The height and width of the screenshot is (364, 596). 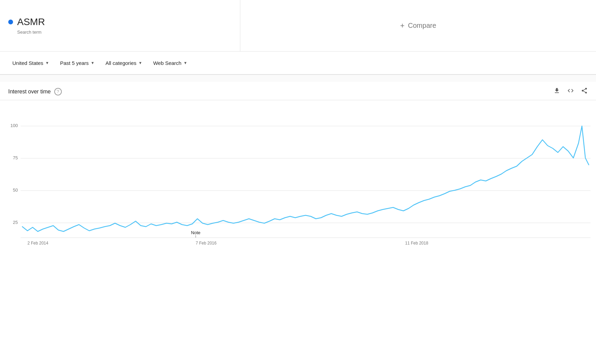 I want to click on chart-title-group: Interest over time ?, so click(x=35, y=92).